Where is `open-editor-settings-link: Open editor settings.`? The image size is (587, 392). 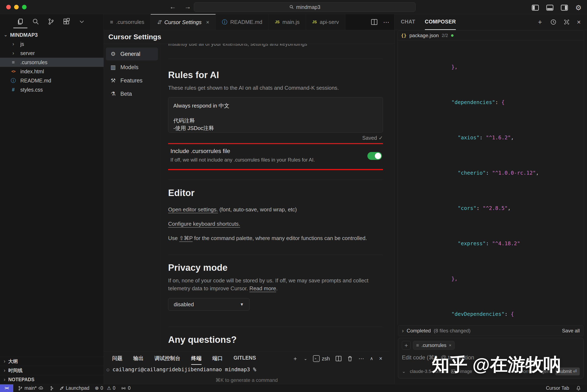 open-editor-settings-link: Open editor settings. is located at coordinates (193, 210).